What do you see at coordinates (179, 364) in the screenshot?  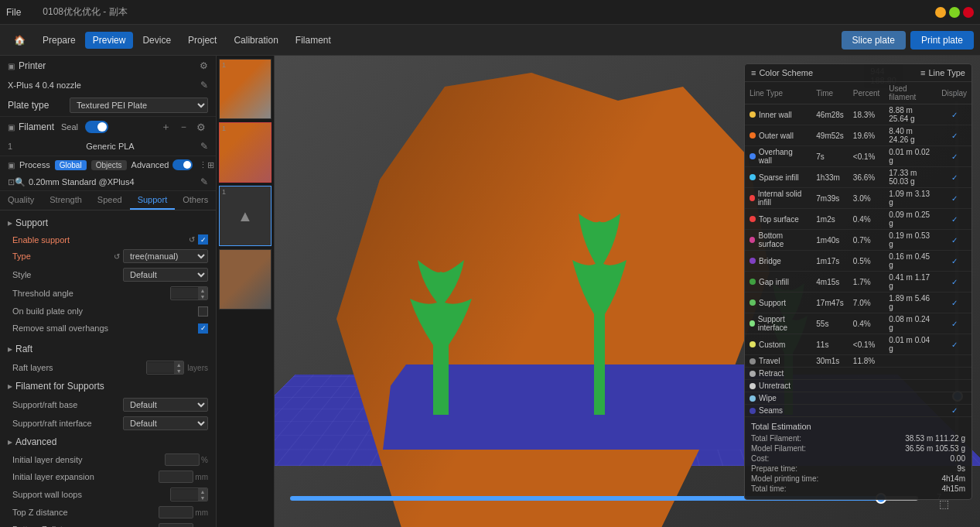 I see `raft-layers-up: ▲` at bounding box center [179, 364].